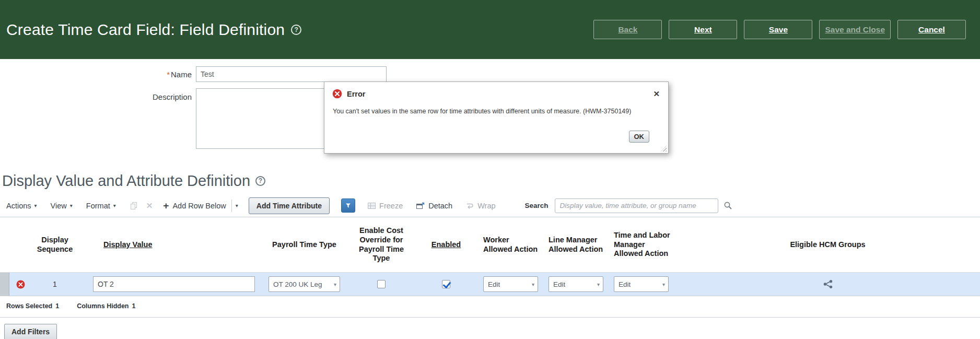  Describe the element at coordinates (149, 206) in the screenshot. I see `delete-icon: ✕` at that location.